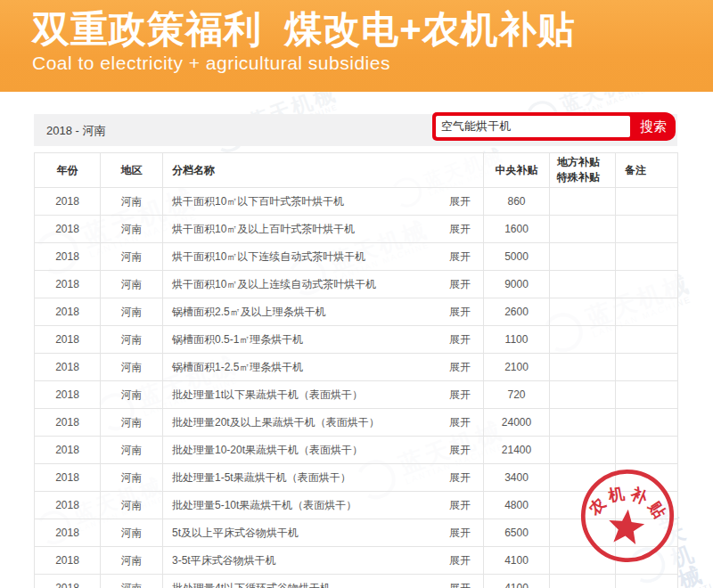 The width and height of the screenshot is (713, 588). Describe the element at coordinates (627, 527) in the screenshot. I see `stamp-star-icon` at that location.